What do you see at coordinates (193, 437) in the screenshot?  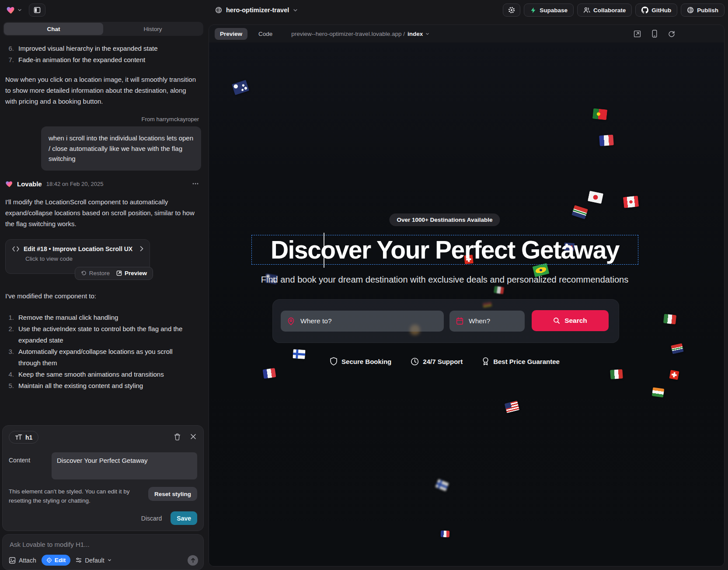 I see `close-icon` at bounding box center [193, 437].